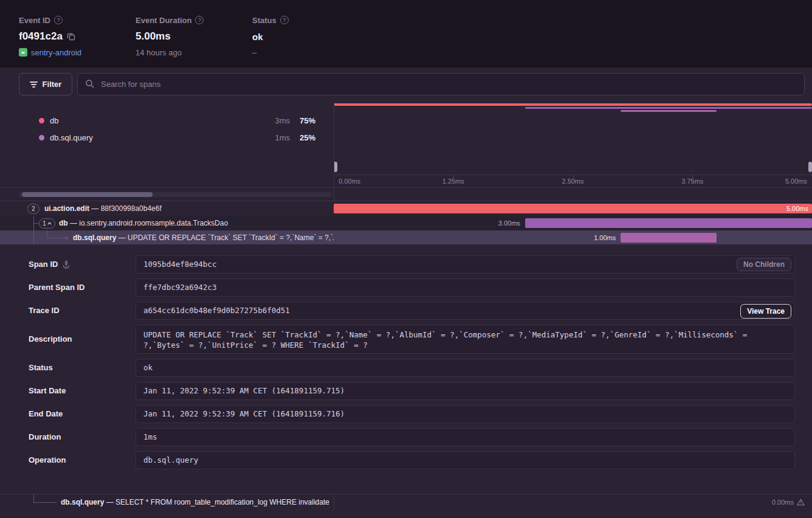 This screenshot has height=518, width=812. What do you see at coordinates (797, 209) in the screenshot?
I see `span-duration-label: 5.00ms` at bounding box center [797, 209].